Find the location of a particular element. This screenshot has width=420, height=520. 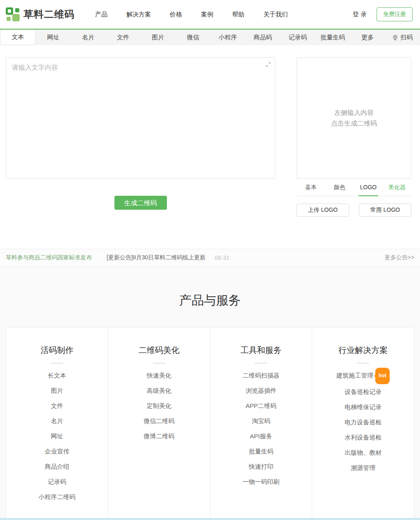

product-link: 淘宝码 is located at coordinates (261, 421).